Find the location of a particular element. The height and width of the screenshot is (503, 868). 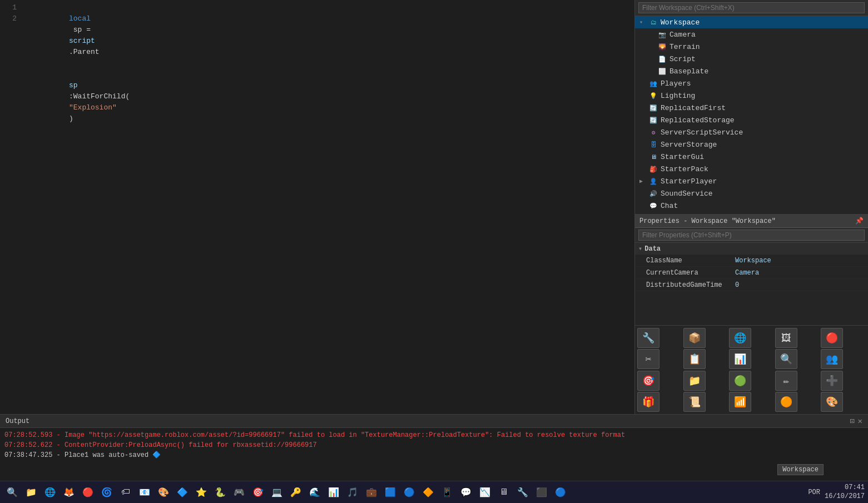

taskbar-time-display: 07:41 16/10/2017 is located at coordinates (845, 492).